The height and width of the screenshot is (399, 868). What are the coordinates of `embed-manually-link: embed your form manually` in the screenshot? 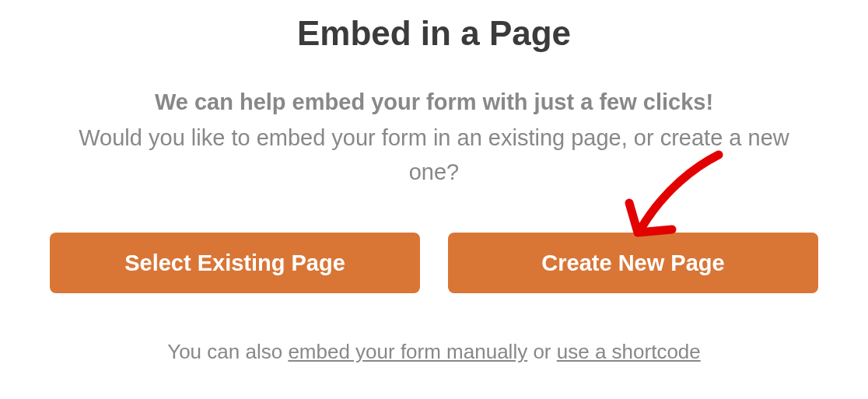 It's located at (408, 352).